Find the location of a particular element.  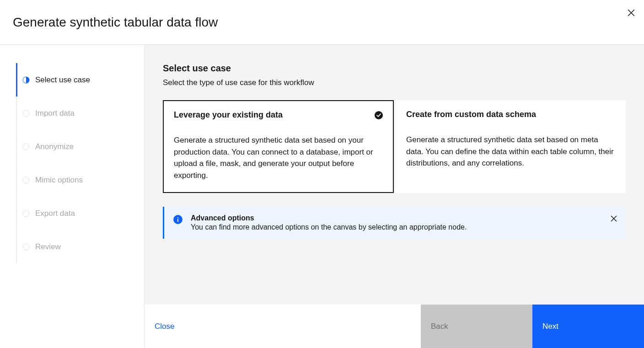

step-review: Review is located at coordinates (80, 247).